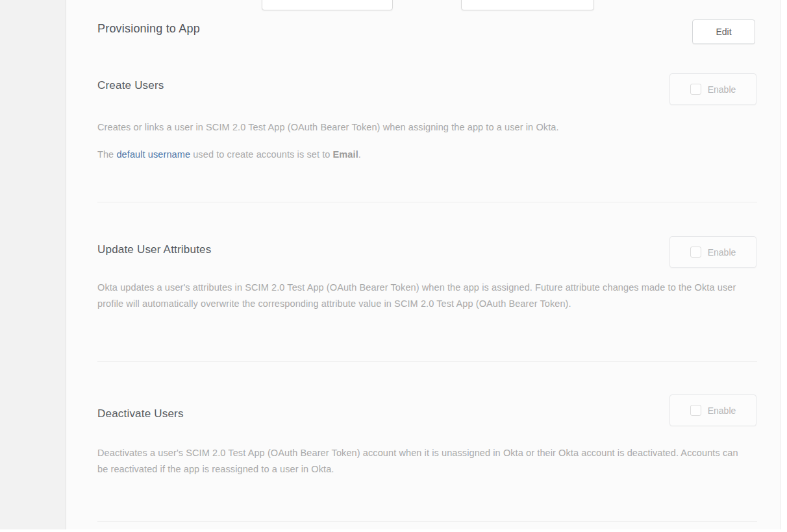 This screenshot has width=787, height=532. Describe the element at coordinates (33, 265) in the screenshot. I see `left-sidebar` at that location.